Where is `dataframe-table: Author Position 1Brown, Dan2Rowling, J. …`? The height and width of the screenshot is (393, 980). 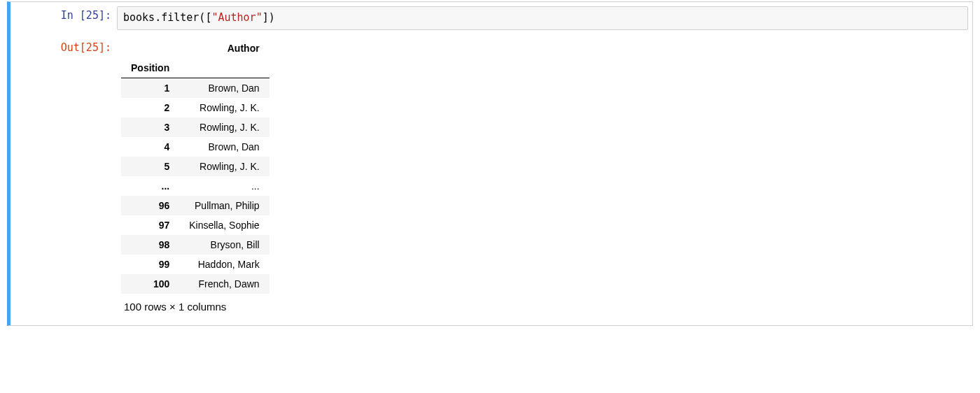 dataframe-table: Author Position 1Brown, Dan2Rowling, J. … is located at coordinates (195, 166).